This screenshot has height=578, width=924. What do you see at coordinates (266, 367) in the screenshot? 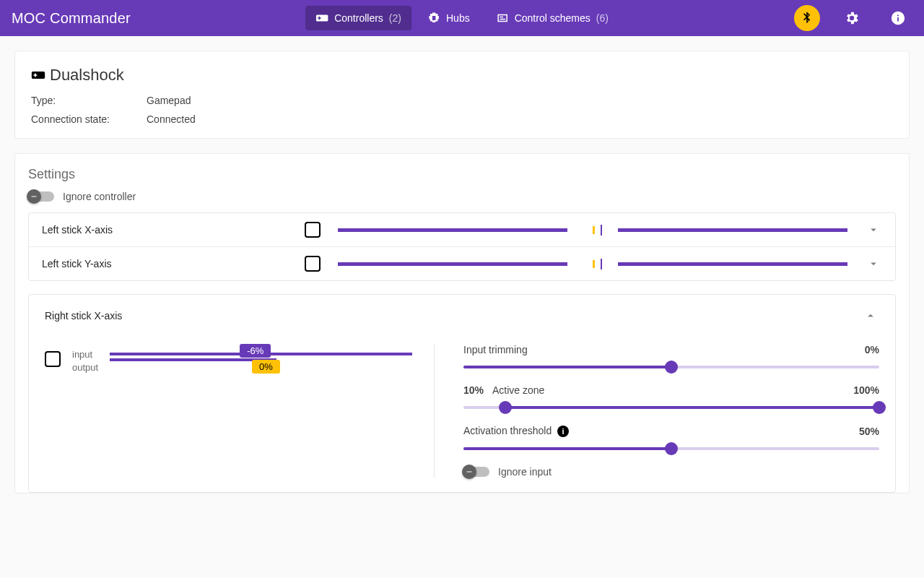
I see `output-badge: 0%` at bounding box center [266, 367].